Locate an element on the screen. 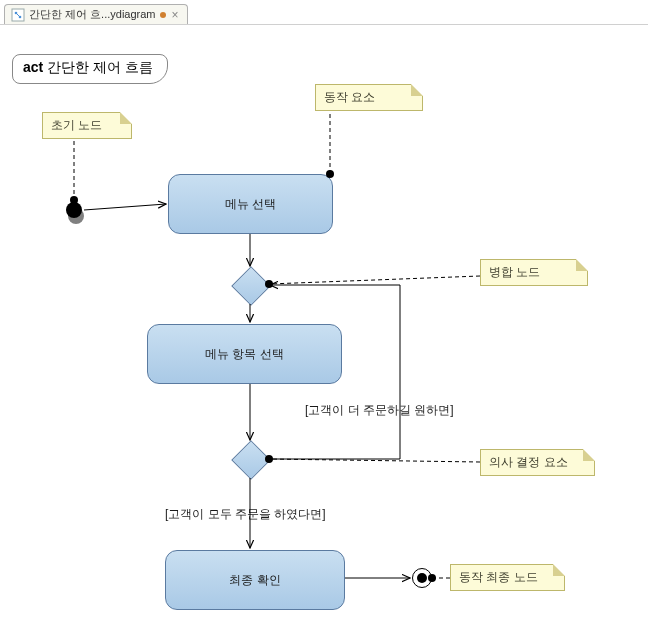 This screenshot has height=637, width=648. unsaved-indicator-icon is located at coordinates (163, 15).